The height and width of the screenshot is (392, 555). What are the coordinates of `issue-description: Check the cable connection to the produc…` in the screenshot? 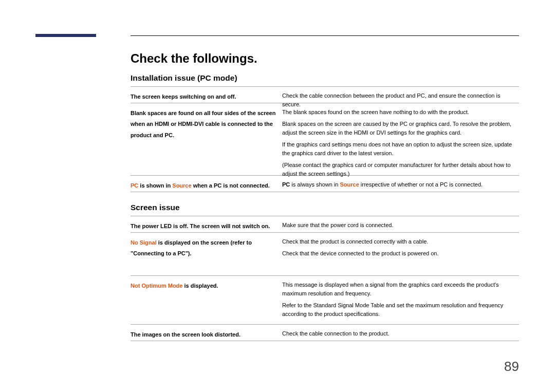 It's located at (401, 335).